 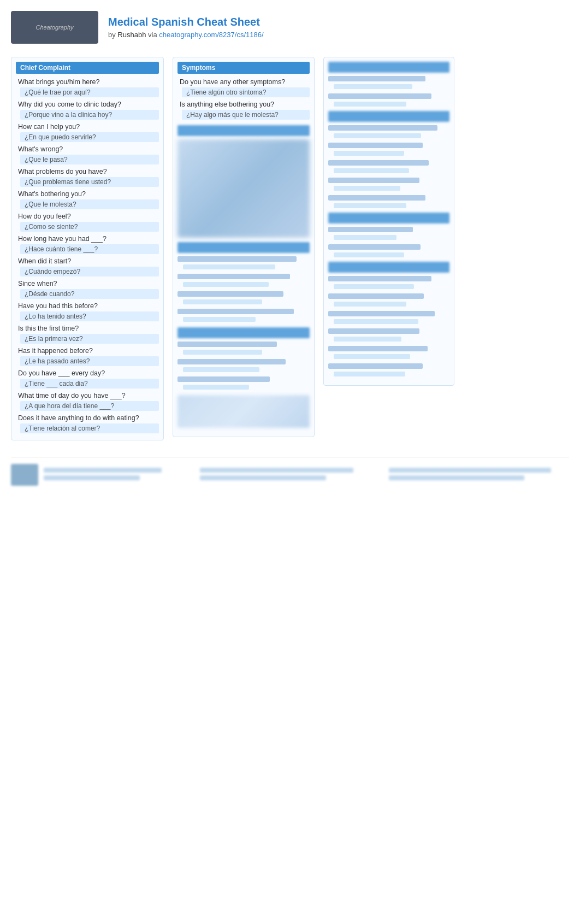 I want to click on phrase-en-2: How can I help you?, so click(x=87, y=127).